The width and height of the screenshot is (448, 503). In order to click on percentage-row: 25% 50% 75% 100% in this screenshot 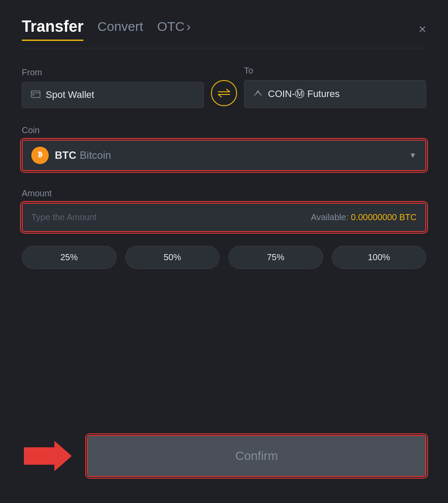, I will do `click(224, 258)`.